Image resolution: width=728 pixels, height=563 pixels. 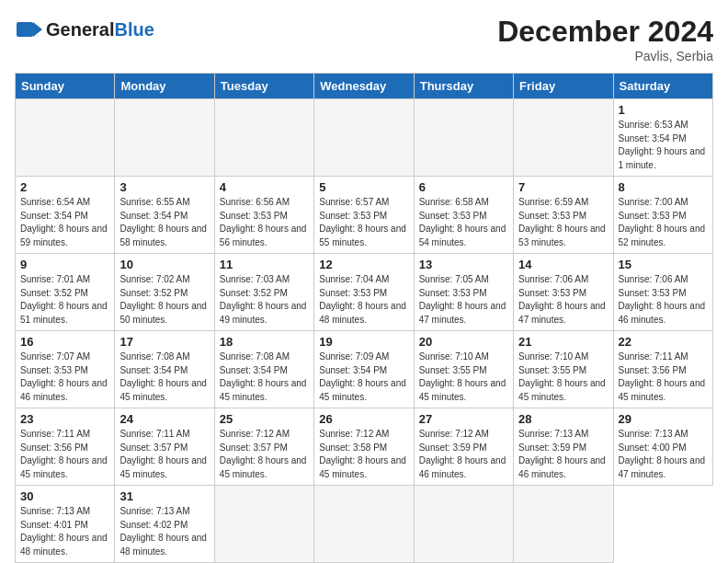 What do you see at coordinates (164, 342) in the screenshot?
I see `day-number-17: 17` at bounding box center [164, 342].